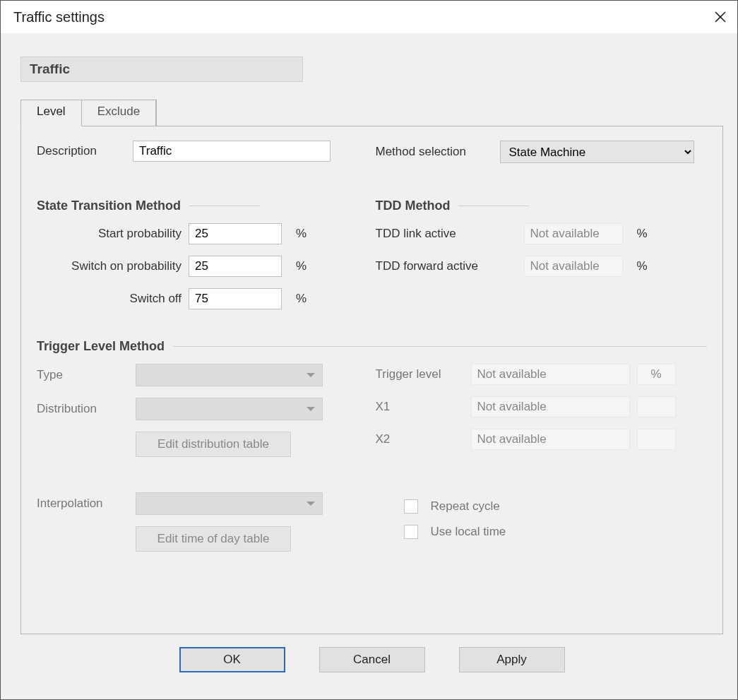 Image resolution: width=738 pixels, height=700 pixels. What do you see at coordinates (109, 266) in the screenshot?
I see `switch-on-label: Switch on probability` at bounding box center [109, 266].